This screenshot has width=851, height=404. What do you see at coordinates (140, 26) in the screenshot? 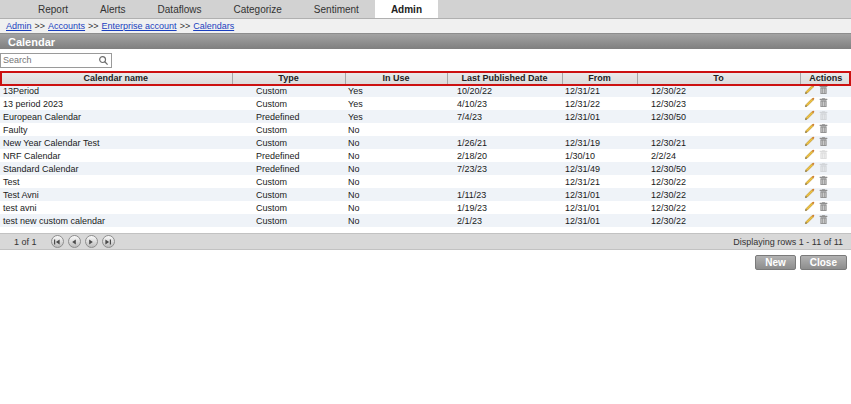
I see `breadcrumb-link-enterprise-account: Enterprise account` at bounding box center [140, 26].